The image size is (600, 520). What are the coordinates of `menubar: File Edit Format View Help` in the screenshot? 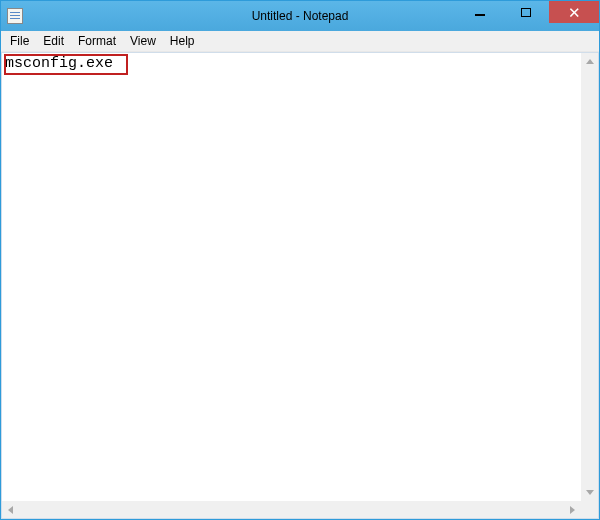 It's located at (300, 42).